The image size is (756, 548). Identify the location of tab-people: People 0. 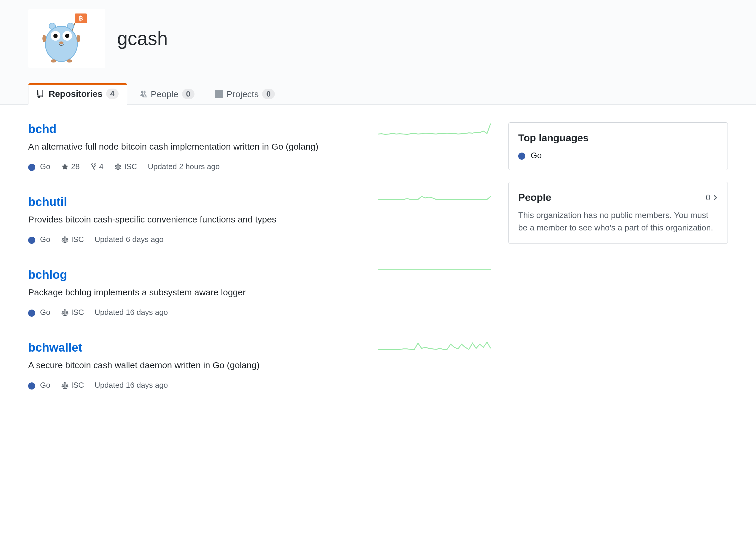
(167, 94).